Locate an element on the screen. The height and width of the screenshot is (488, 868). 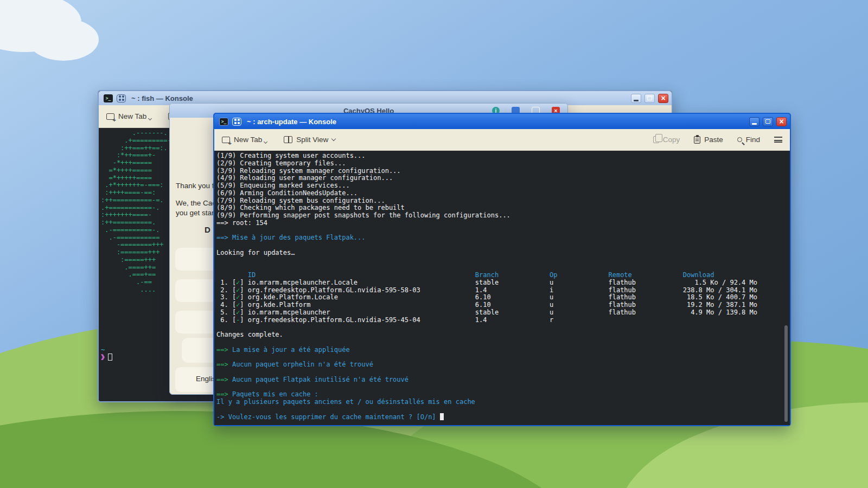
new-tab-label: New Tab is located at coordinates (248, 140).